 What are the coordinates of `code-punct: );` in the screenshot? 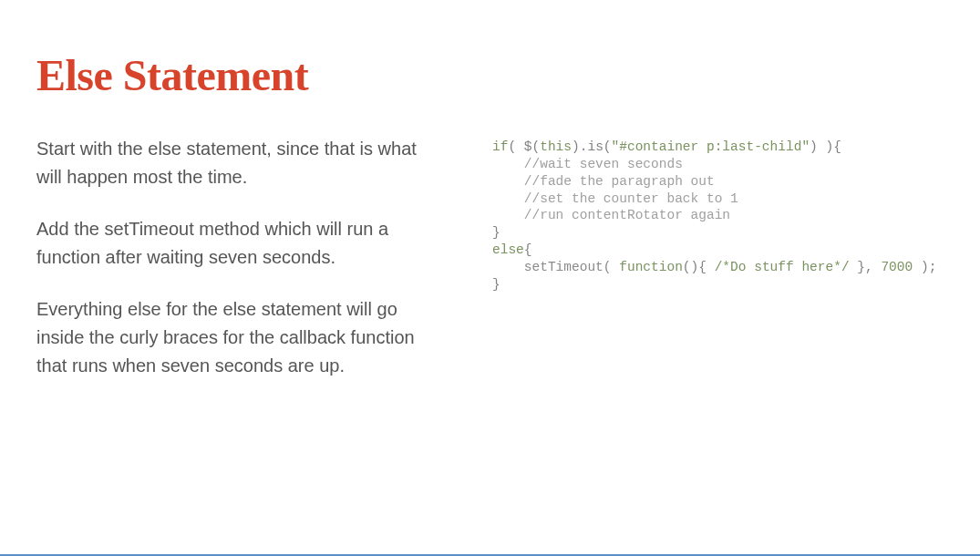 It's located at (924, 267).